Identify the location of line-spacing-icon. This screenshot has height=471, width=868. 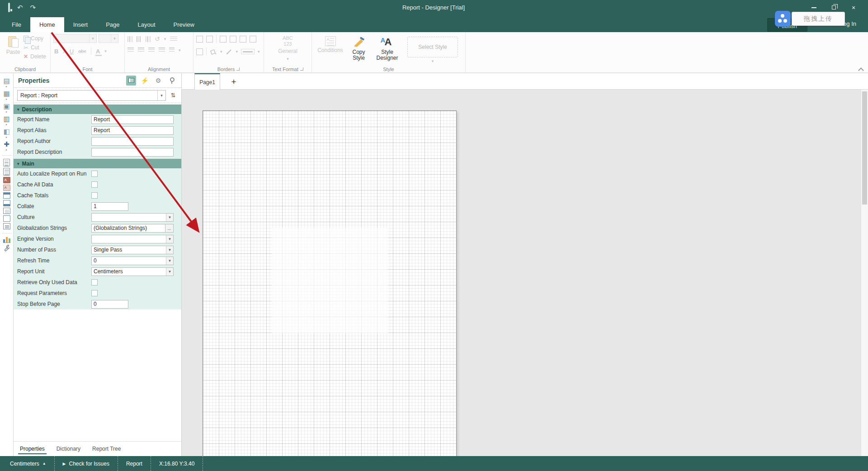
(172, 50).